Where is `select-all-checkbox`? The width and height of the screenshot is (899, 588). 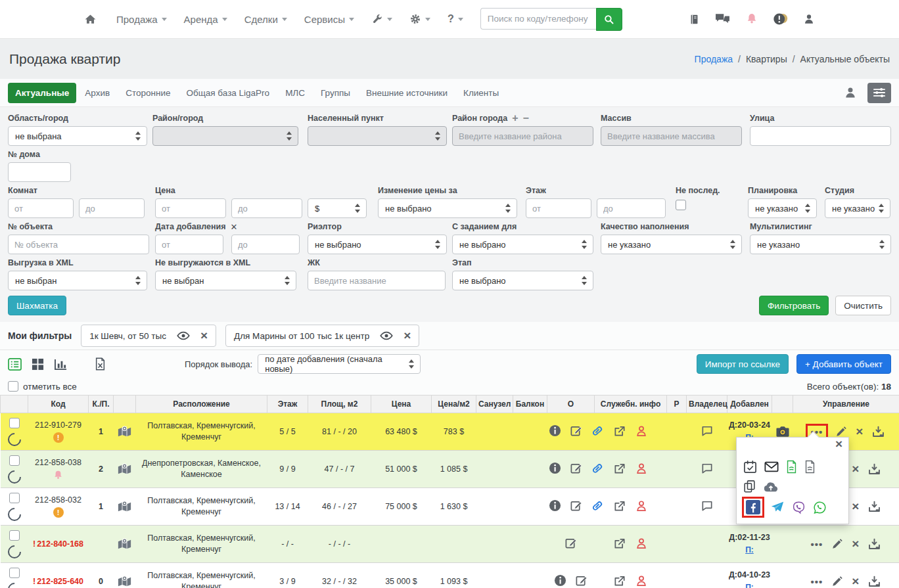
select-all-checkbox is located at coordinates (13, 386).